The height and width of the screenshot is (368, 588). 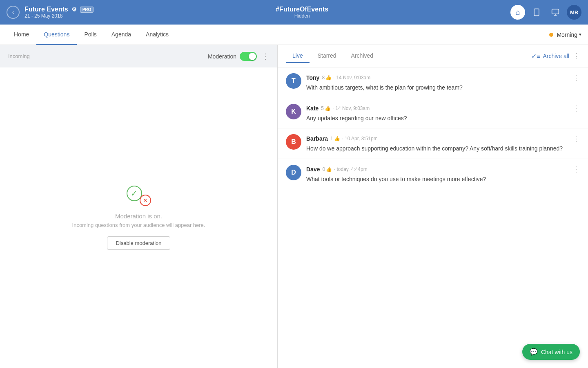 What do you see at coordinates (433, 144) in the screenshot?
I see `question-item: B Barbara 1 👍 · 10 Apr, 3:51pm ⋮` at bounding box center [433, 144].